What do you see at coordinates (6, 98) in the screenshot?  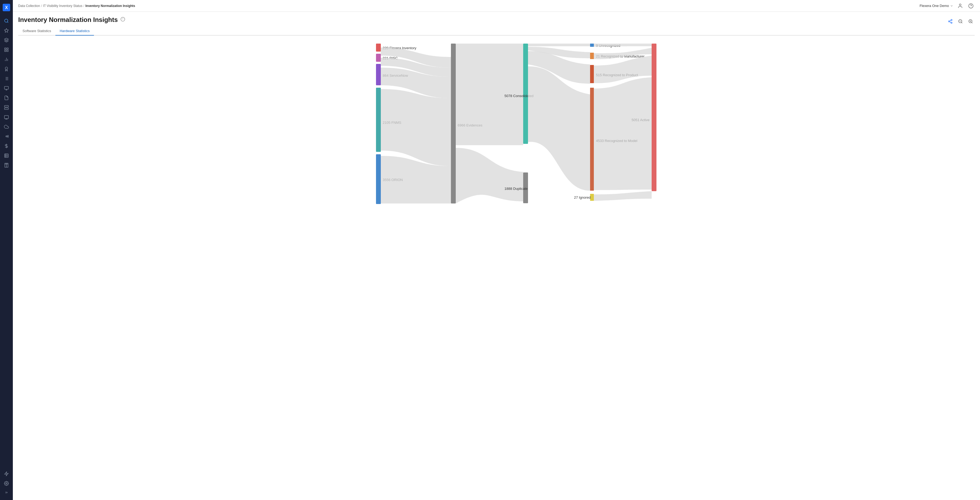 I see `sidebar-item-doc` at bounding box center [6, 98].